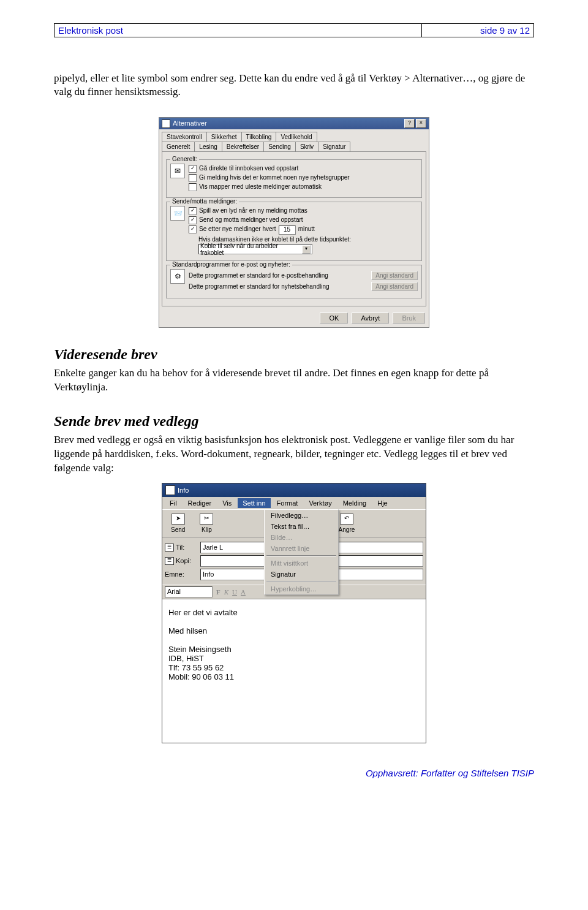 This screenshot has width=588, height=910. I want to click on ok-button: OK, so click(334, 318).